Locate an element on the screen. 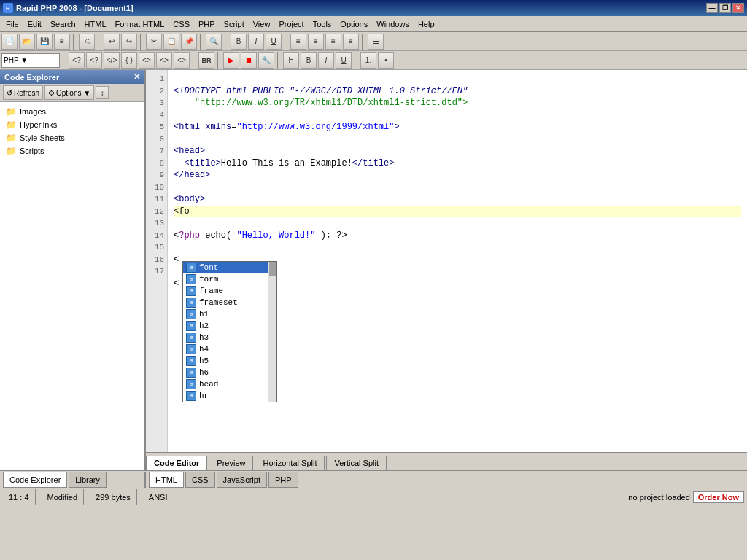 Image resolution: width=747 pixels, height=560 pixels. ac-item-h1: ⊞ h1 is located at coordinates (230, 314).